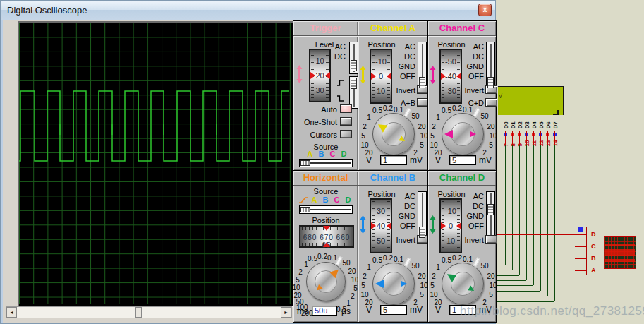 This screenshot has height=324, width=644. I want to click on lcd-pin-label-d1: D1, so click(514, 124).